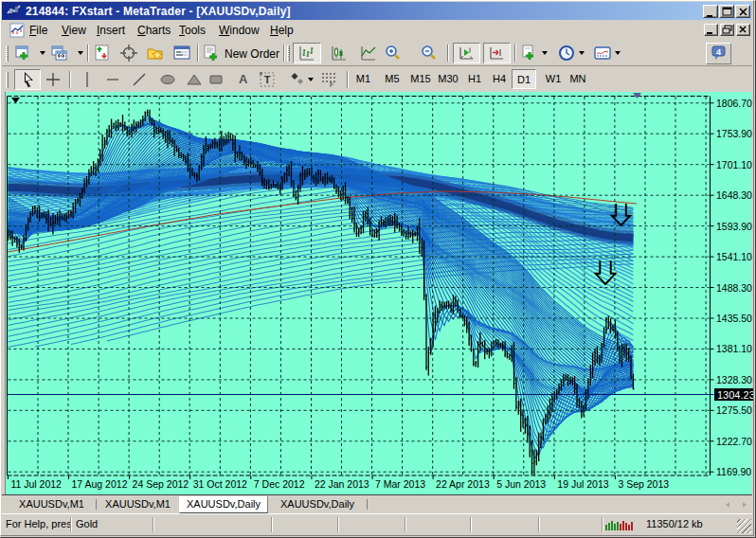  Describe the element at coordinates (332, 85) in the screenshot. I see `svg-text: F` at that location.